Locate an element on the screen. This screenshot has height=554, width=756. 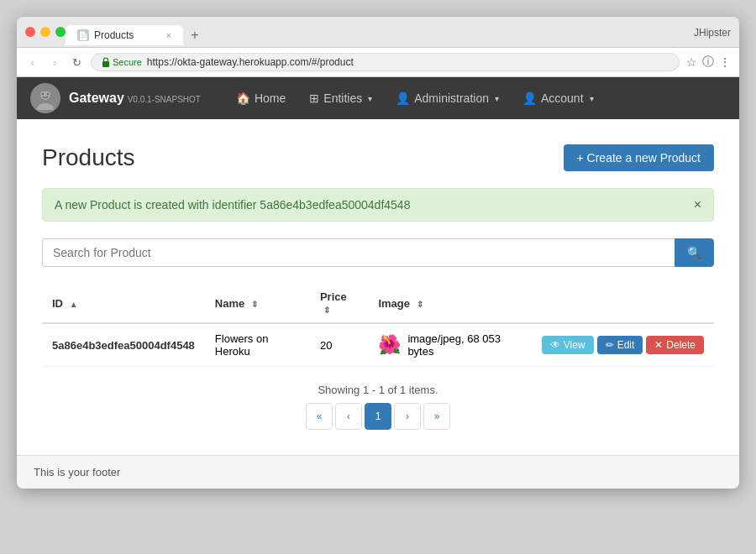
cell-name: Flowers on Heroku is located at coordinates (257, 345).